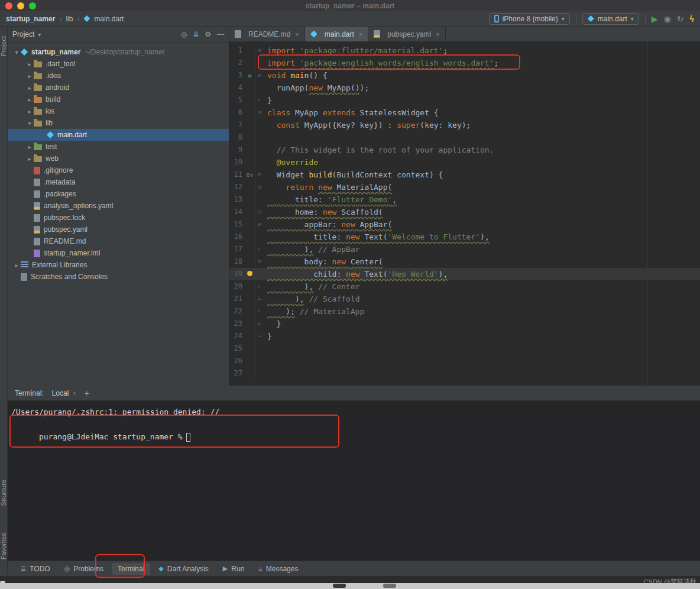  What do you see at coordinates (339, 585) in the screenshot?
I see `dock-item` at bounding box center [339, 585].